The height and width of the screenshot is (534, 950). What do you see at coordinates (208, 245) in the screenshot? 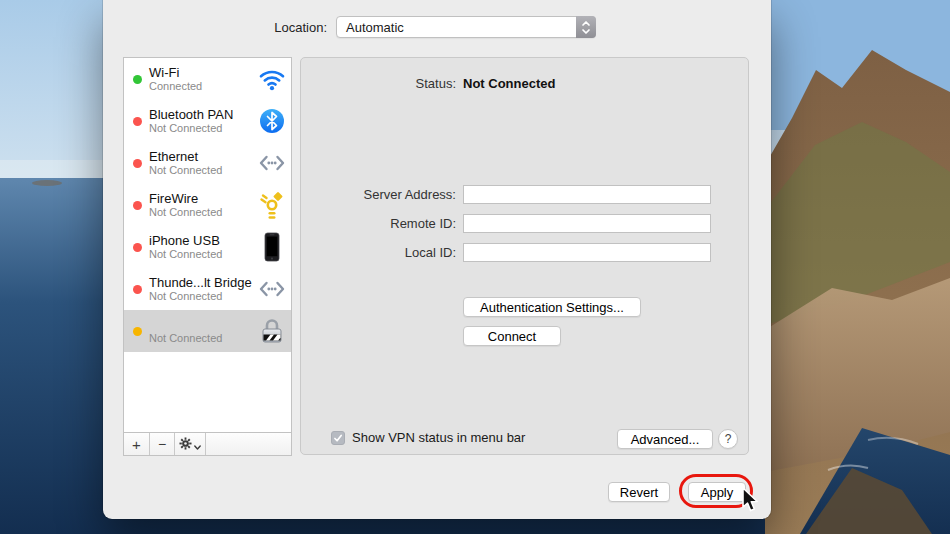
I see `services-list: Wi-Fi Connected` at bounding box center [208, 245].